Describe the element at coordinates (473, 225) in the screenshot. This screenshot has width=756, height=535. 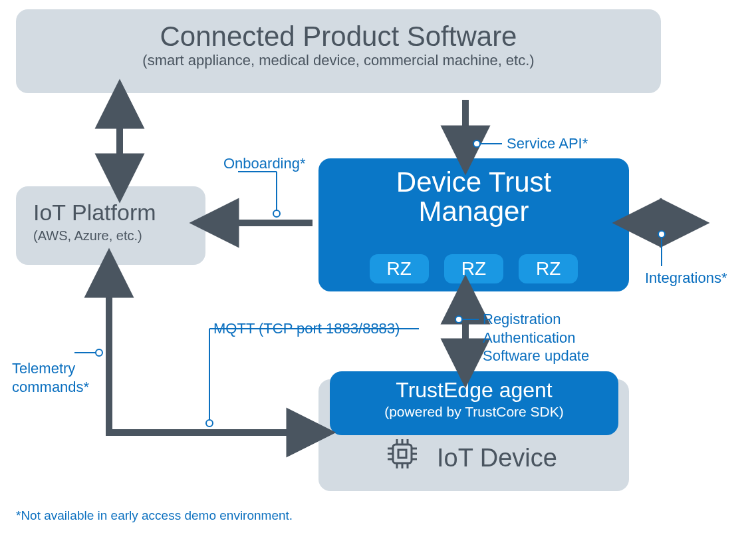
I see `box-device-trust-manager: Device Trust Manager RZ RZ RZ` at that location.